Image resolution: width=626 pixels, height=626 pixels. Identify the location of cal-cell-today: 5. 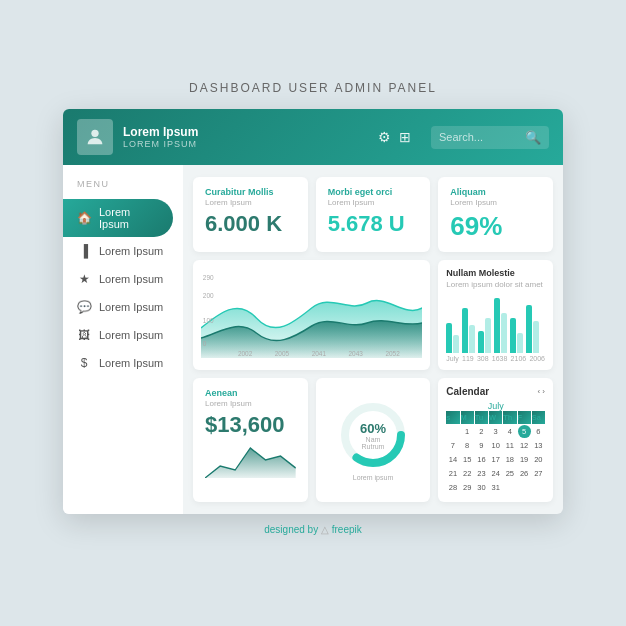
(524, 432).